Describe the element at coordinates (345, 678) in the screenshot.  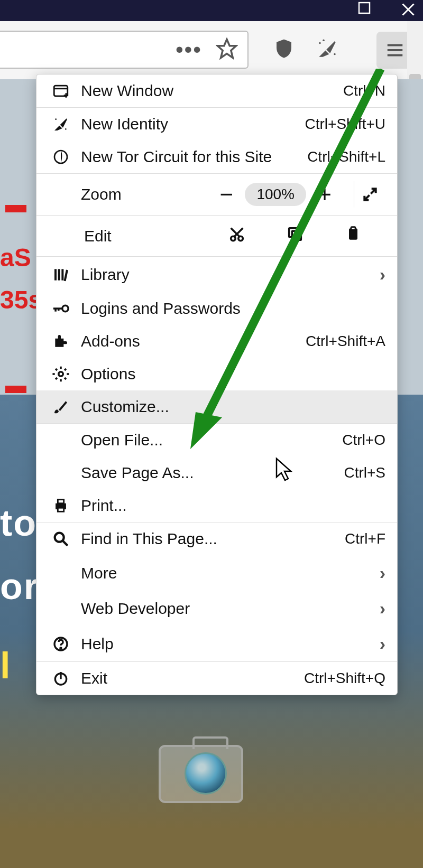
I see `menu-item-shortcut: Ctrl+Shift+Q` at that location.